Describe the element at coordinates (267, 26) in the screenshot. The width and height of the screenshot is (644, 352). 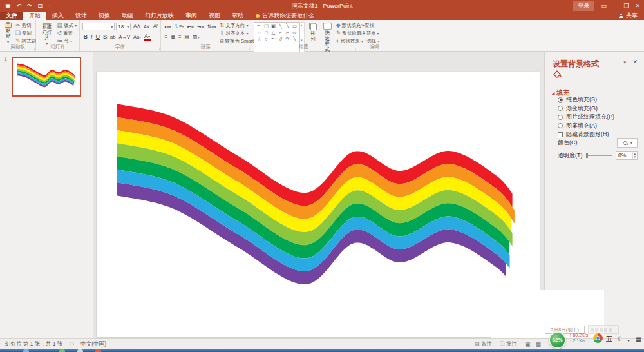
I see `shape-glyph-icon: ▢` at that location.